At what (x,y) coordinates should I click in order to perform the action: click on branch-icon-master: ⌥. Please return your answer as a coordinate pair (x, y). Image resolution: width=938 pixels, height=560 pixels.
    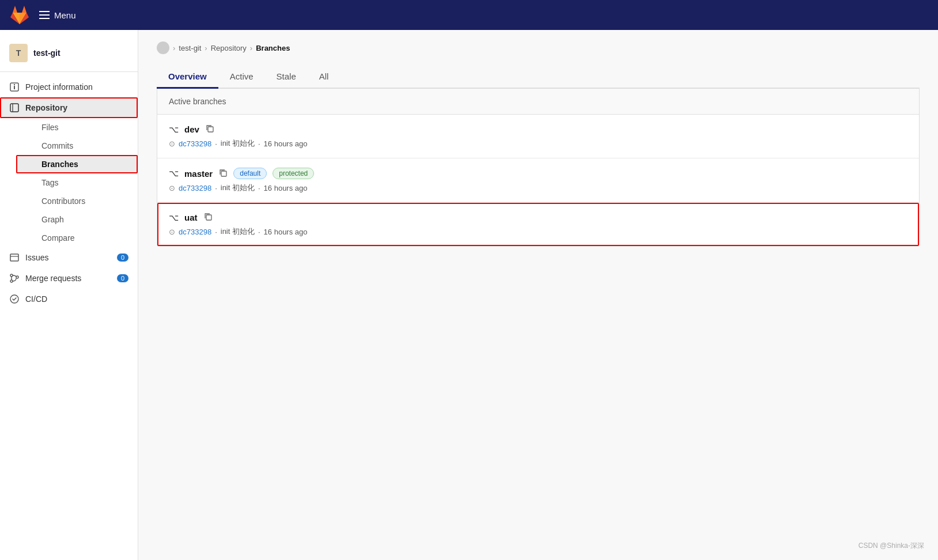
    Looking at the image, I should click on (174, 173).